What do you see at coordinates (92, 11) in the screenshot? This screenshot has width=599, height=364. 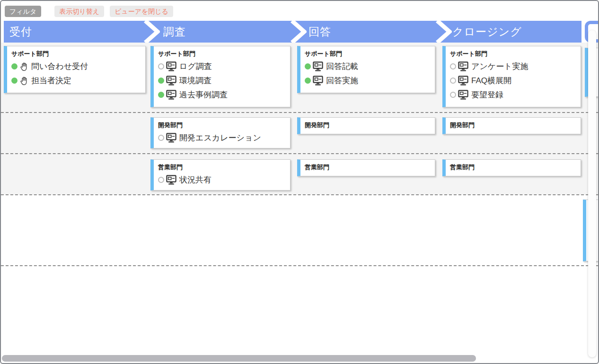 I see `toolbar: フィルタ 表示切り替え ビューアを閉じる` at bounding box center [92, 11].